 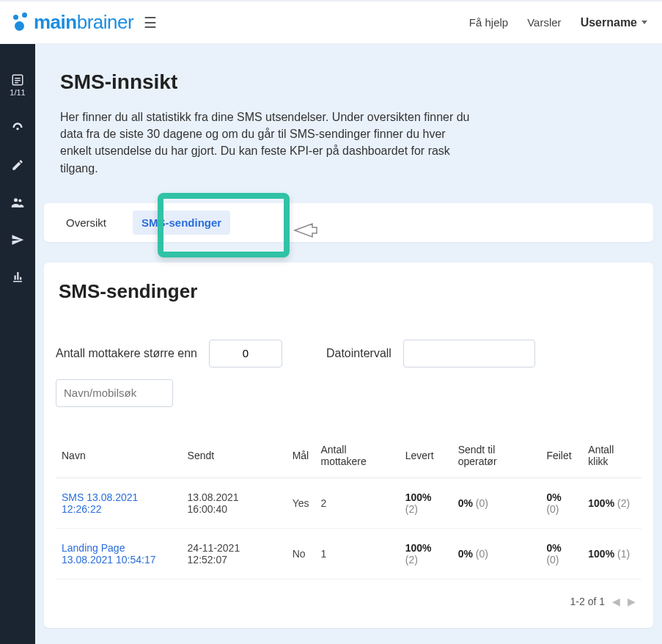 I want to click on topnav-alerts: Varsler, so click(x=544, y=22).